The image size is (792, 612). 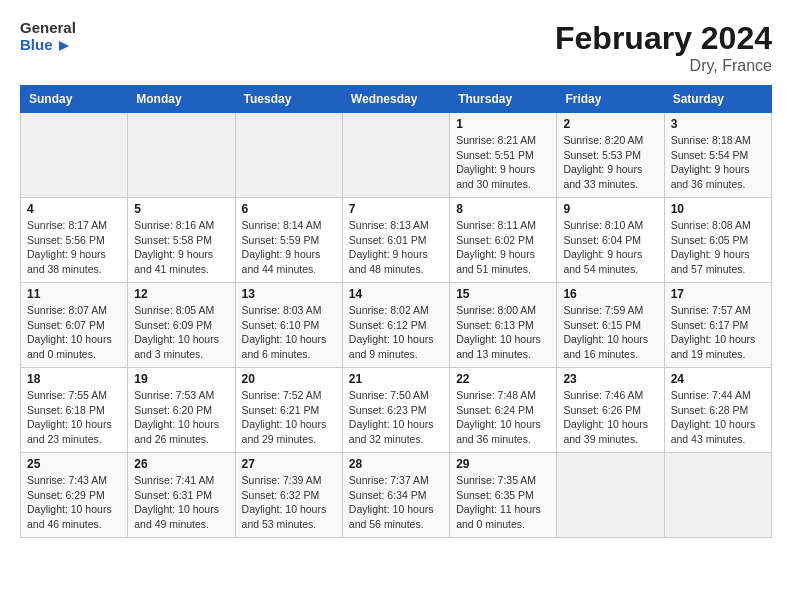 What do you see at coordinates (48, 38) in the screenshot?
I see `logo: General Blue` at bounding box center [48, 38].